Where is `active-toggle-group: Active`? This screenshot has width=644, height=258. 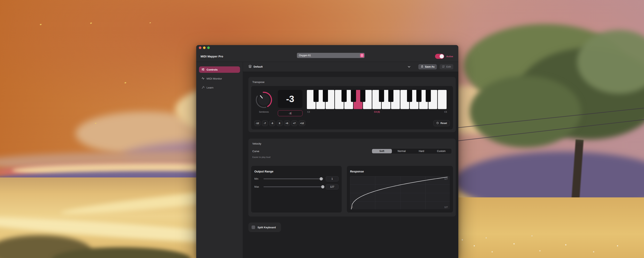
active-toggle-group: Active is located at coordinates (444, 56).